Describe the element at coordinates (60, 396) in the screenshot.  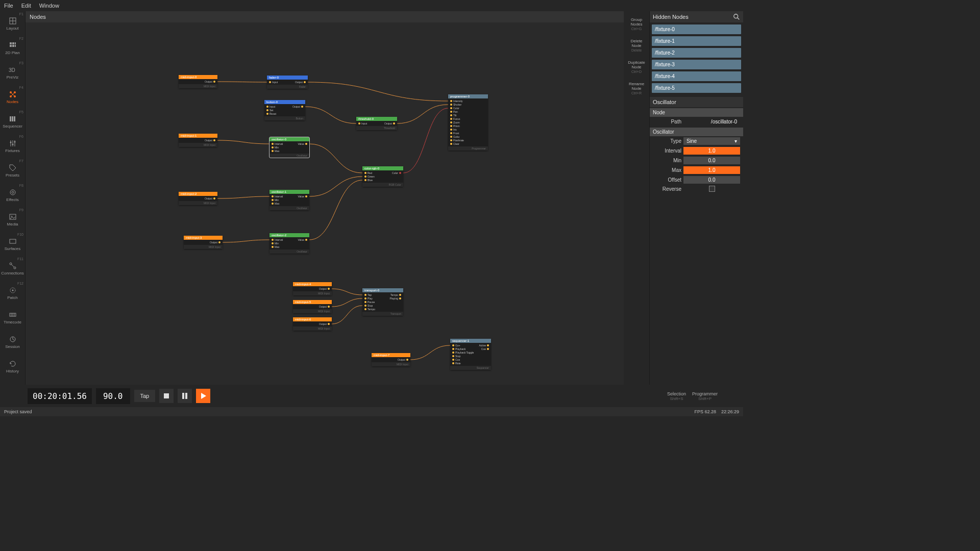
I see `timecode-display: 00:20:01.56` at that location.